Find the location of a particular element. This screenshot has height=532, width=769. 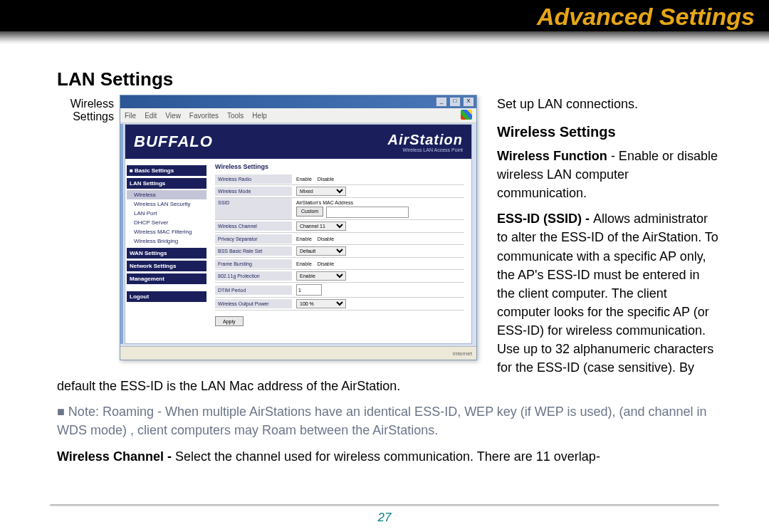

close-button: X is located at coordinates (469, 102).